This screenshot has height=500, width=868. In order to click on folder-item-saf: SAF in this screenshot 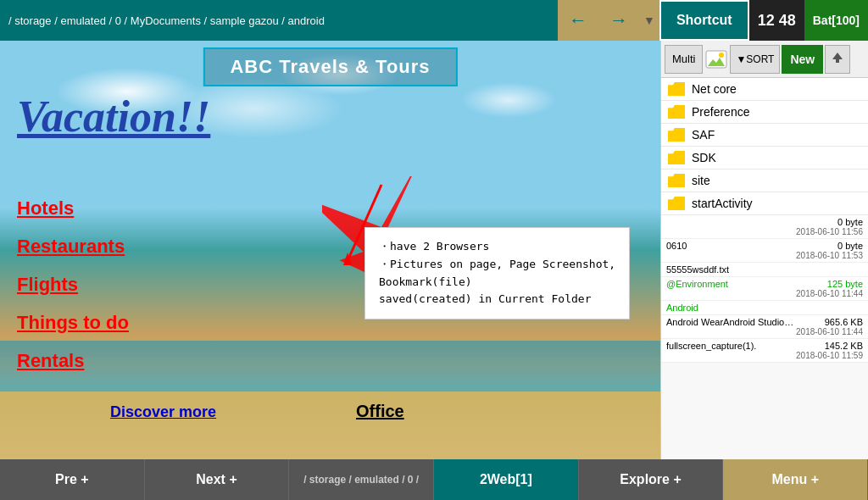, I will do `click(765, 136)`.